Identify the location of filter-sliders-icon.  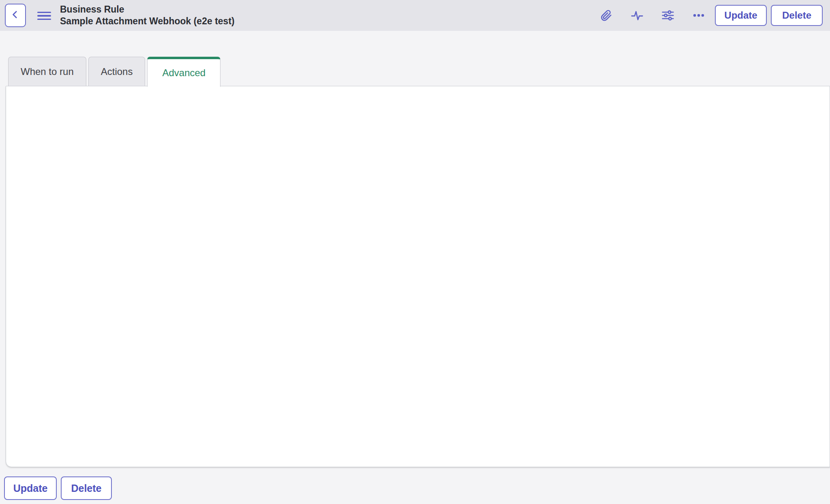
(668, 15).